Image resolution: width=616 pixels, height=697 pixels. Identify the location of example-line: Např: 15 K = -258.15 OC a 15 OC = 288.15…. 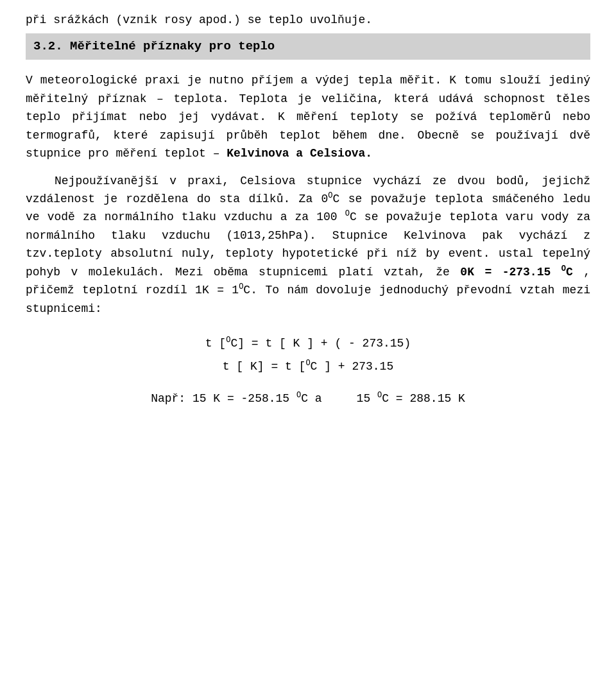
(308, 399).